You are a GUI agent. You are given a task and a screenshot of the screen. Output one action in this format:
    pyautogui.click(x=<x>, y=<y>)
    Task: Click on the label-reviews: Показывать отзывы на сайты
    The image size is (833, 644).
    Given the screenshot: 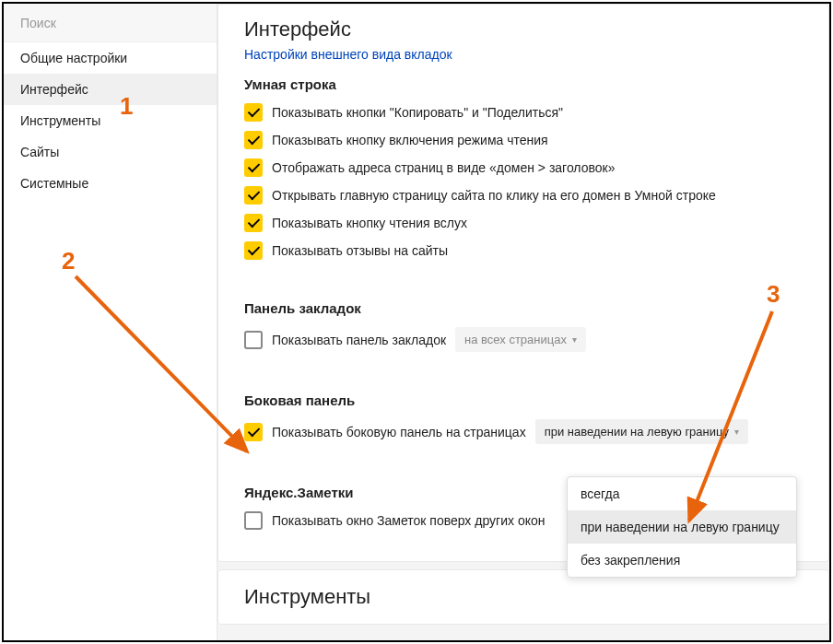 What is the action you would take?
    pyautogui.click(x=359, y=251)
    